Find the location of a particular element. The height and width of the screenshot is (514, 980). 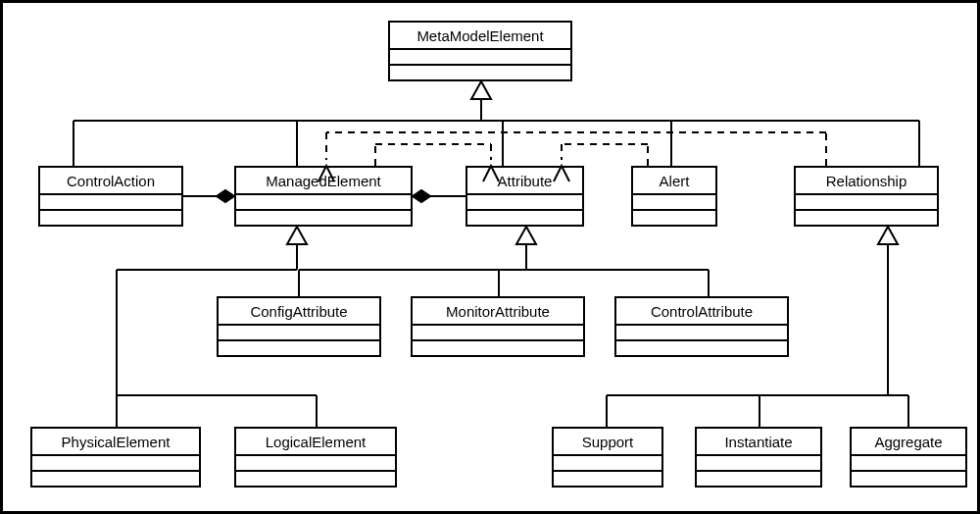

class-name: ManagedElement is located at coordinates (323, 181).